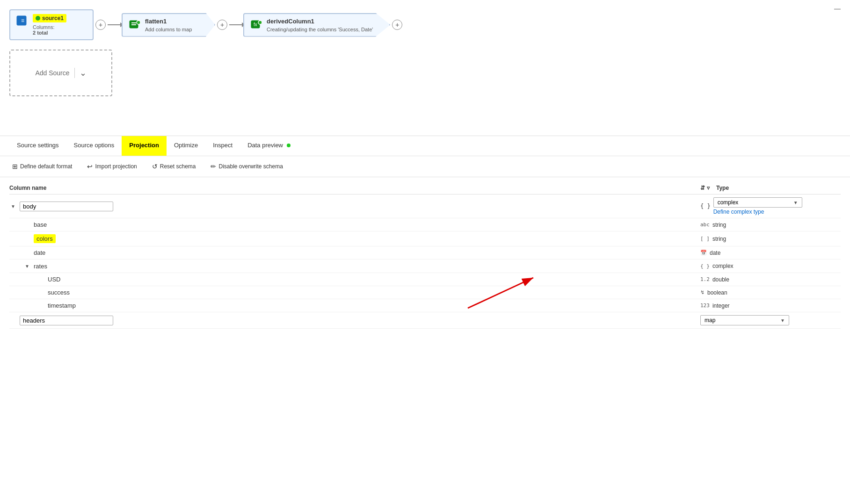 This screenshot has height=504, width=850. What do you see at coordinates (15, 166) in the screenshot?
I see `define-format-icon: ⊞` at bounding box center [15, 166].